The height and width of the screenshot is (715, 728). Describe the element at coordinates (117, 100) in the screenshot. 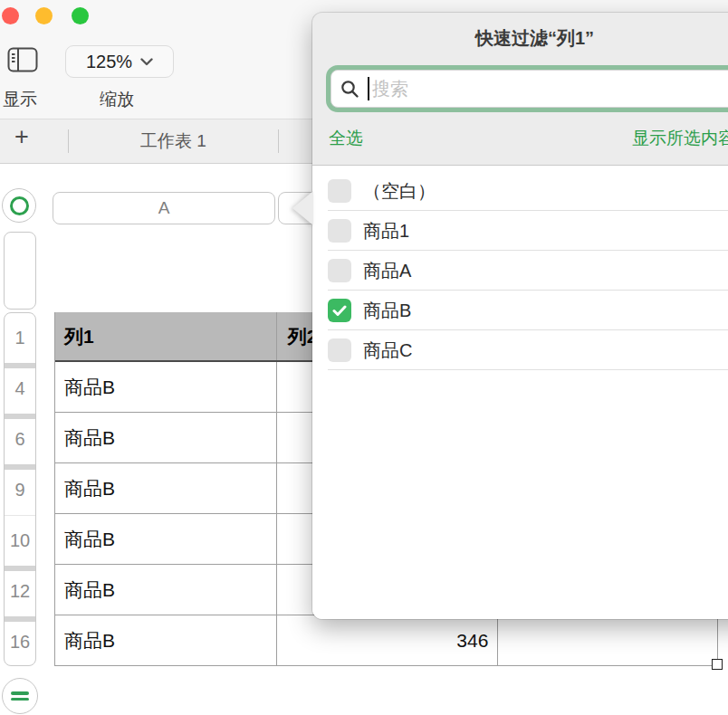

I see `zoom-label: 缩放` at that location.